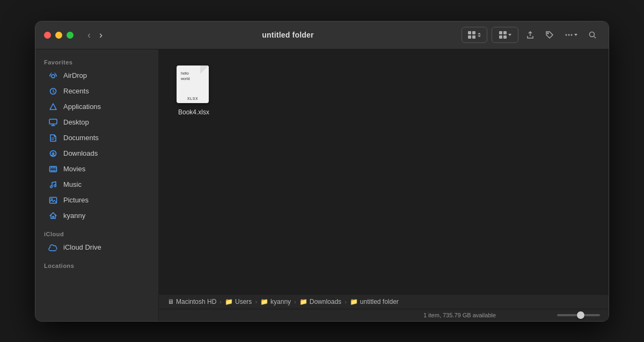 The width and height of the screenshot is (644, 342). What do you see at coordinates (295, 302) in the screenshot?
I see `breadcrumb-sep-3: ›` at bounding box center [295, 302].